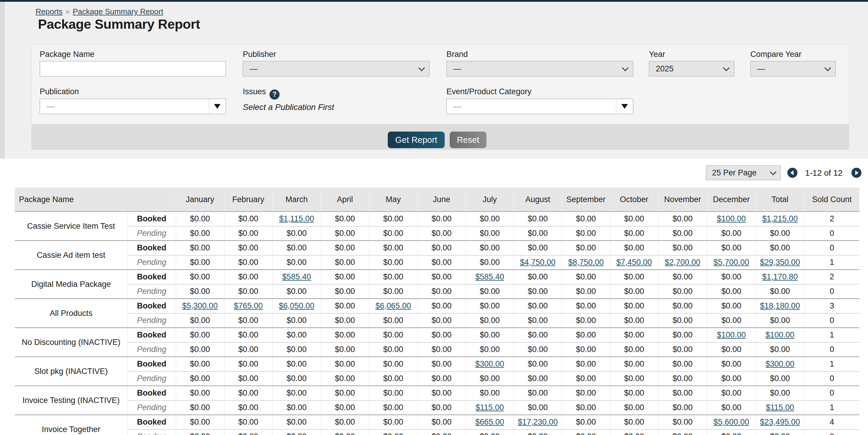  Describe the element at coordinates (691, 69) in the screenshot. I see `year-select: 2025` at that location.